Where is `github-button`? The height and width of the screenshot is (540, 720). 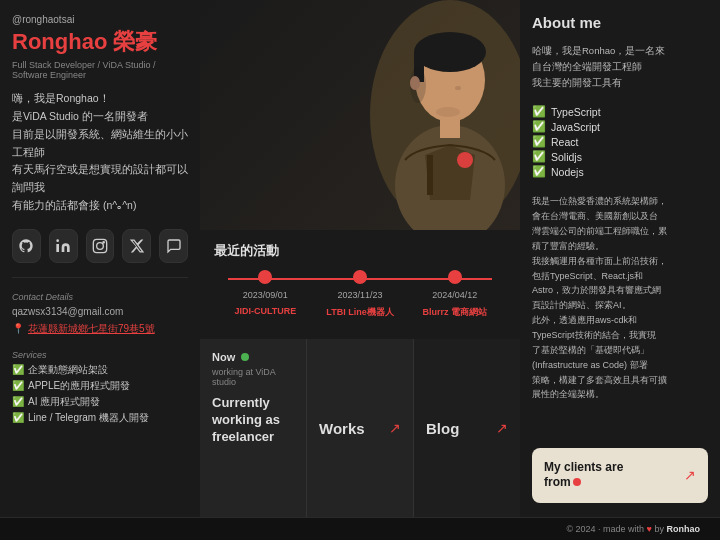 github-button is located at coordinates (26, 246).